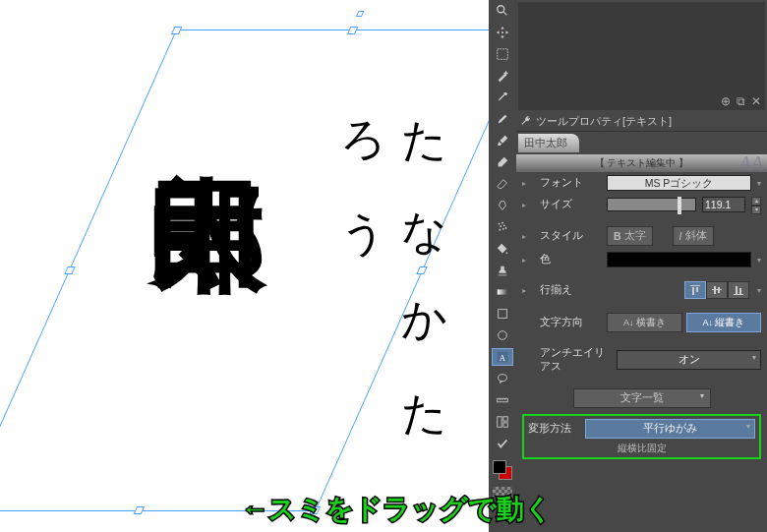 This screenshot has width=767, height=532. I want to click on panel-icon, so click(502, 422).